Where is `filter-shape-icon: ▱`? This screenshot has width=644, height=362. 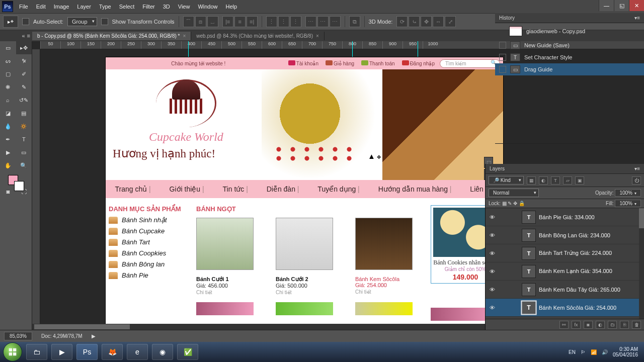 filter-shape-icon: ▱ is located at coordinates (568, 180).